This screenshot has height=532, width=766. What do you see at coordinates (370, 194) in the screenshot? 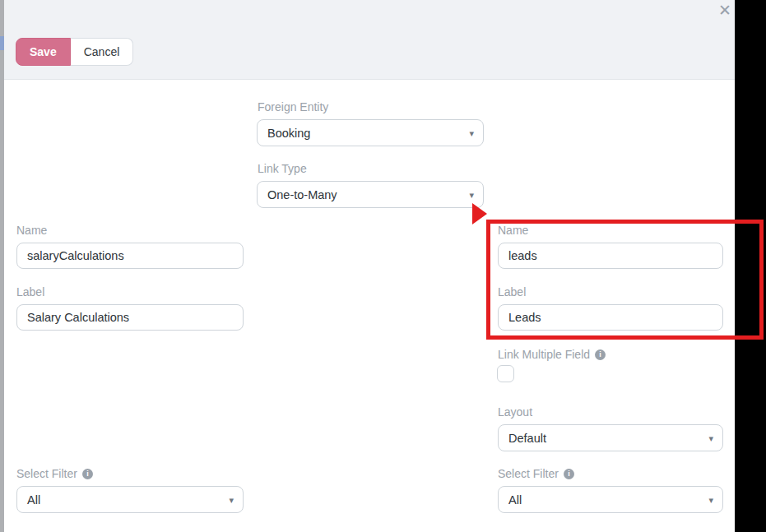
I see `link-type-select: One-to-Many ▾` at bounding box center [370, 194].